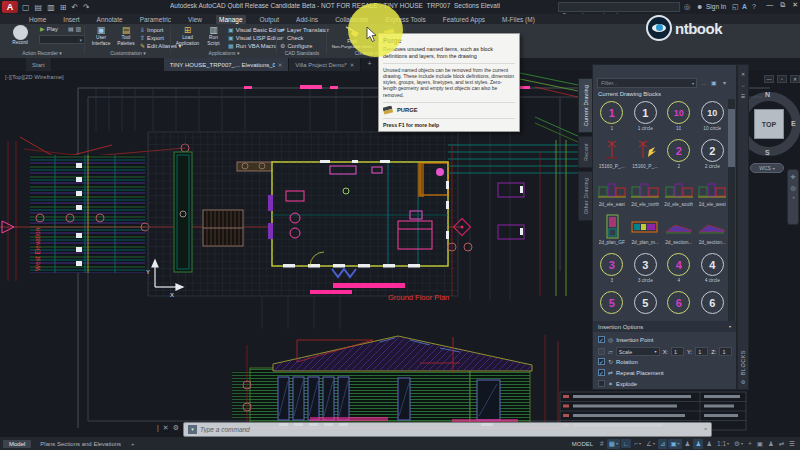 The image size is (800, 450). What do you see at coordinates (716, 6) in the screenshot?
I see `sign-in-button: Sign In` at bounding box center [716, 6].